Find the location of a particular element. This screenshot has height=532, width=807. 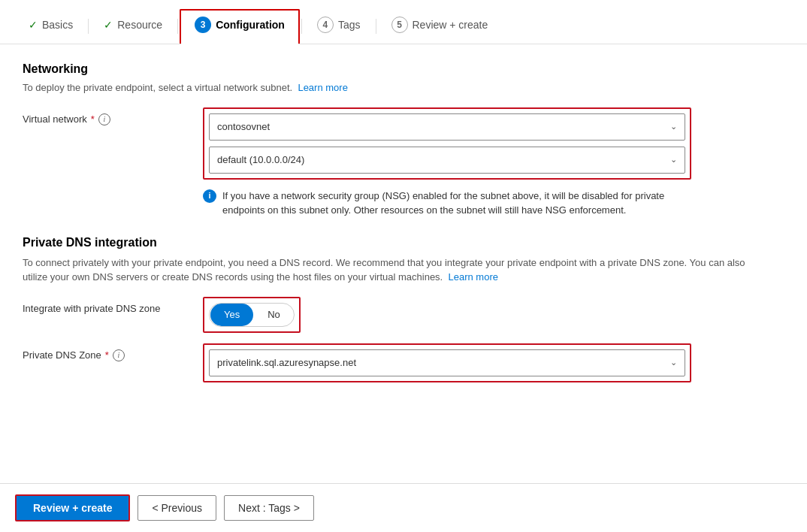

private-dns-zone-row: Private DNS Zone * i privatelink.sql.azu… is located at coordinates (391, 363).